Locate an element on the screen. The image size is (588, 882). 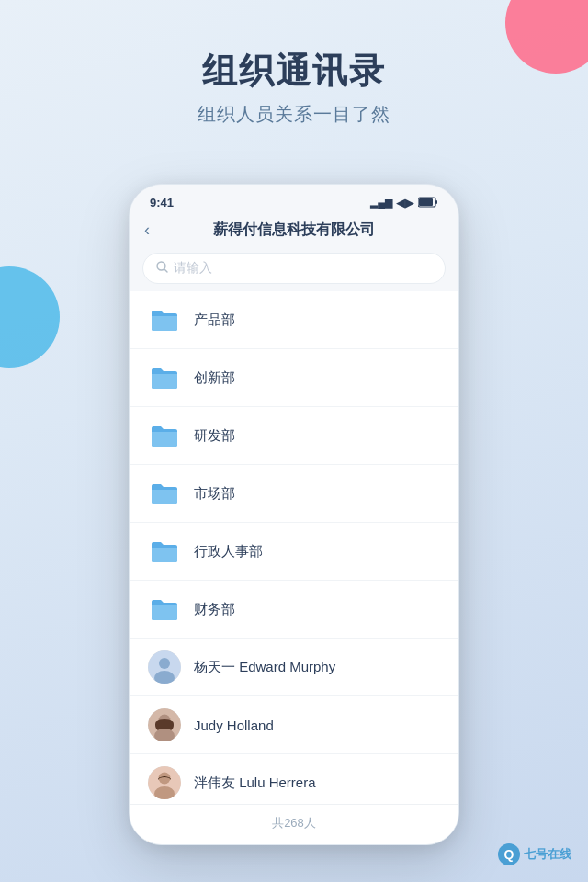
contact-label-3: 泮伟友 Lulu Herrera is located at coordinates (255, 783).